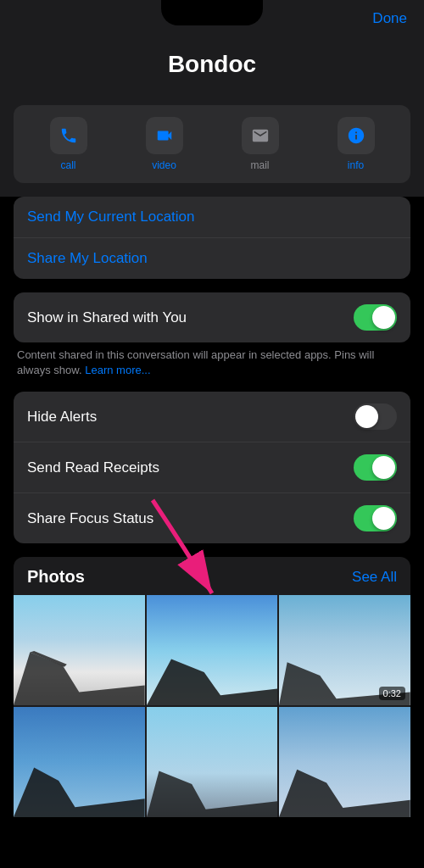 The height and width of the screenshot is (868, 424). What do you see at coordinates (259, 144) in the screenshot?
I see `mail-button: mail` at bounding box center [259, 144].